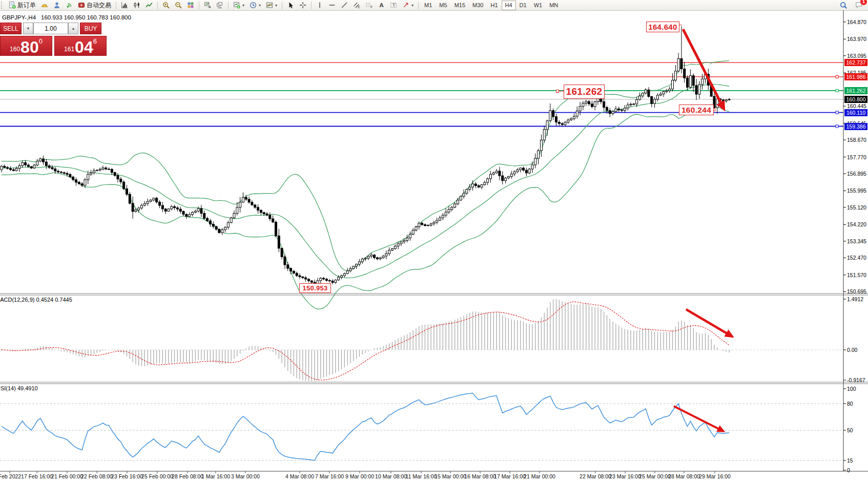  What do you see at coordinates (365, 427) in the screenshot?
I see `rsi-line` at bounding box center [365, 427].